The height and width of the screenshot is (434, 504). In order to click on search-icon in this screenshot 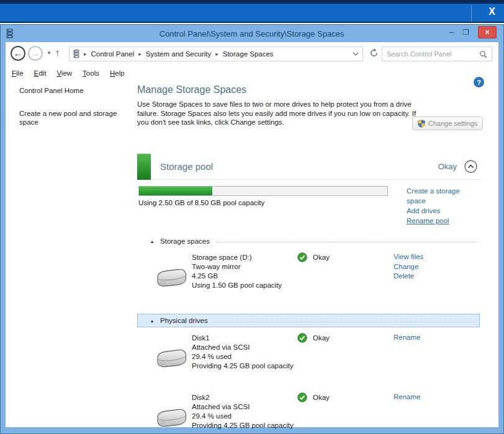, I will do `click(483, 55)`.